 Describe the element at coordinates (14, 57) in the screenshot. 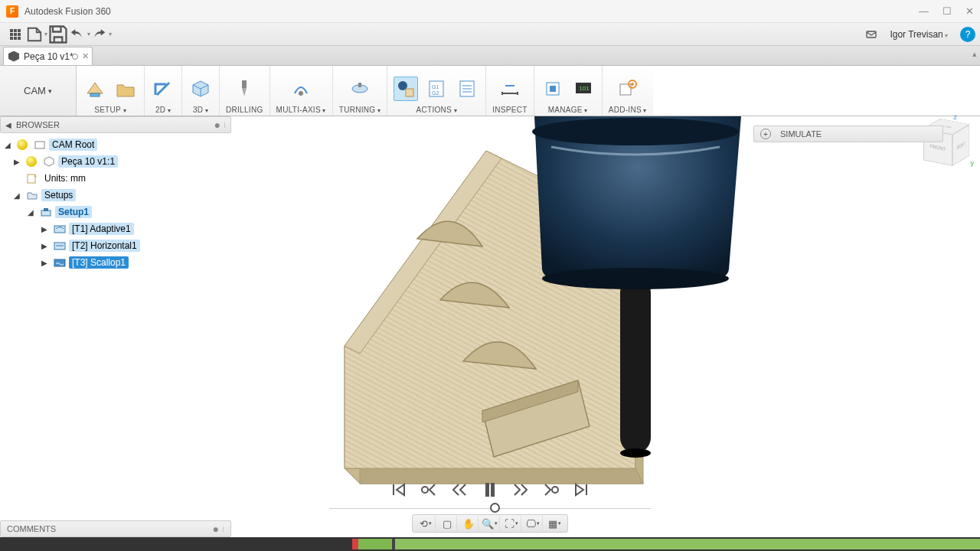

I see `document-icon` at that location.